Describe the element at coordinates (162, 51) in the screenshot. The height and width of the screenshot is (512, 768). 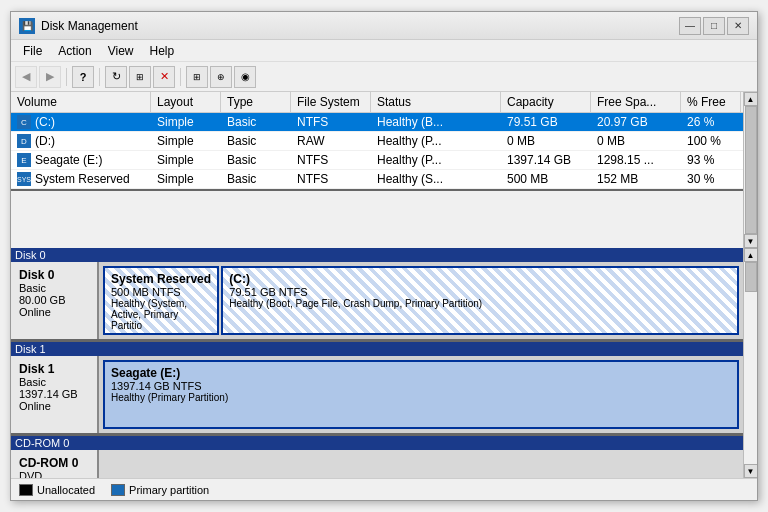
I see `menu-help: Help` at that location.